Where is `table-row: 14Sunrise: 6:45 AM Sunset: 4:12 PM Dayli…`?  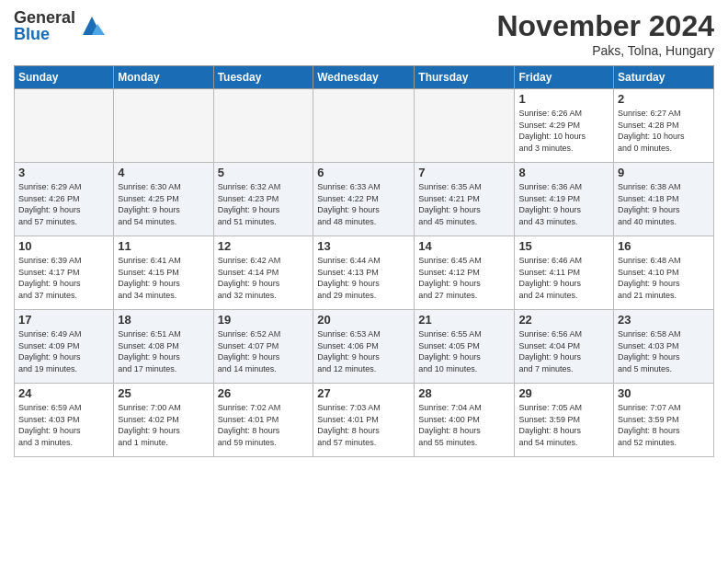 table-row: 14Sunrise: 6:45 AM Sunset: 4:12 PM Dayli… is located at coordinates (465, 273).